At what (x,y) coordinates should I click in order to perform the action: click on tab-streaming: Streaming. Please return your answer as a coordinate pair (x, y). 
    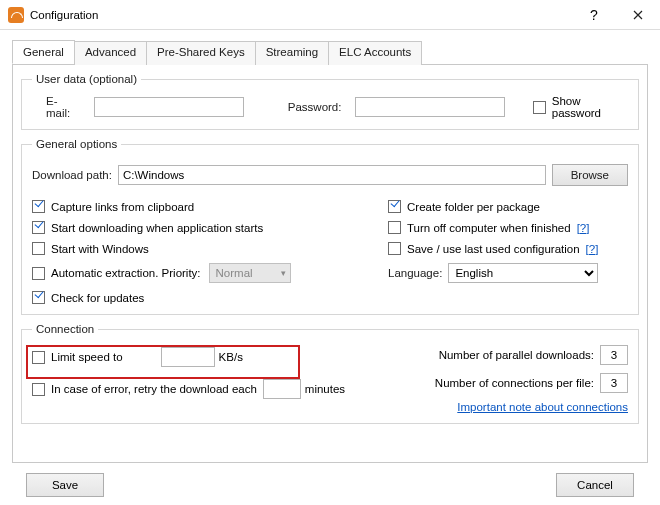
    Looking at the image, I should click on (292, 53).